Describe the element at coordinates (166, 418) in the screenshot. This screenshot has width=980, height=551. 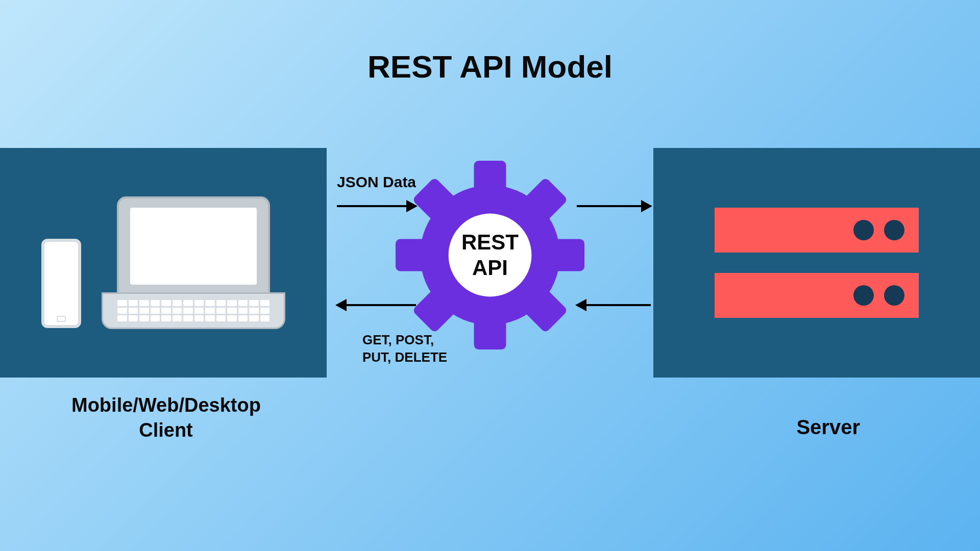
I see `client-label: Mobile/Web/Desktop Client` at that location.